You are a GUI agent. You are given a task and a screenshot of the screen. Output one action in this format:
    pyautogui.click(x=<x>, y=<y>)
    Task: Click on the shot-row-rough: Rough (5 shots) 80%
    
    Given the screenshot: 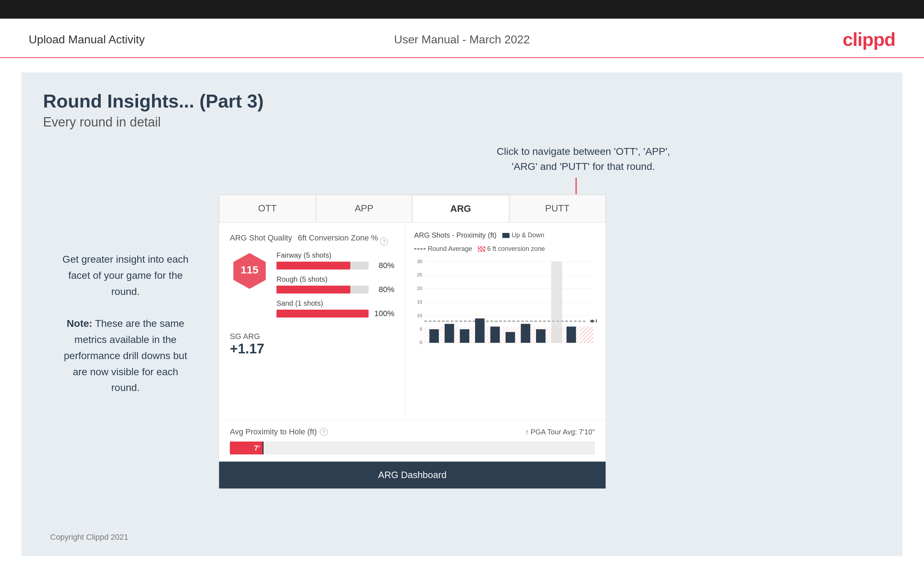 What is the action you would take?
    pyautogui.click(x=335, y=285)
    